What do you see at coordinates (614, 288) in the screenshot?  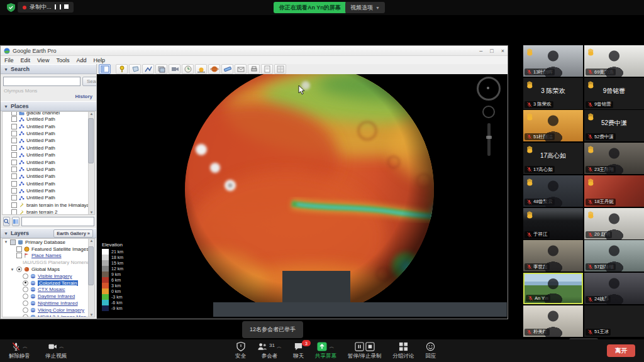 I see `participant-tile: 24姚莎` at bounding box center [614, 288].